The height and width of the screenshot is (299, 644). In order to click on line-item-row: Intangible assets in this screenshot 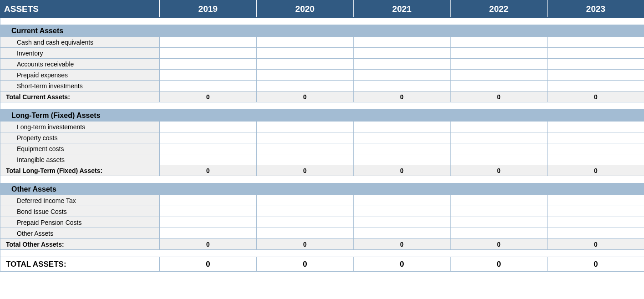, I will do `click(322, 160)`.